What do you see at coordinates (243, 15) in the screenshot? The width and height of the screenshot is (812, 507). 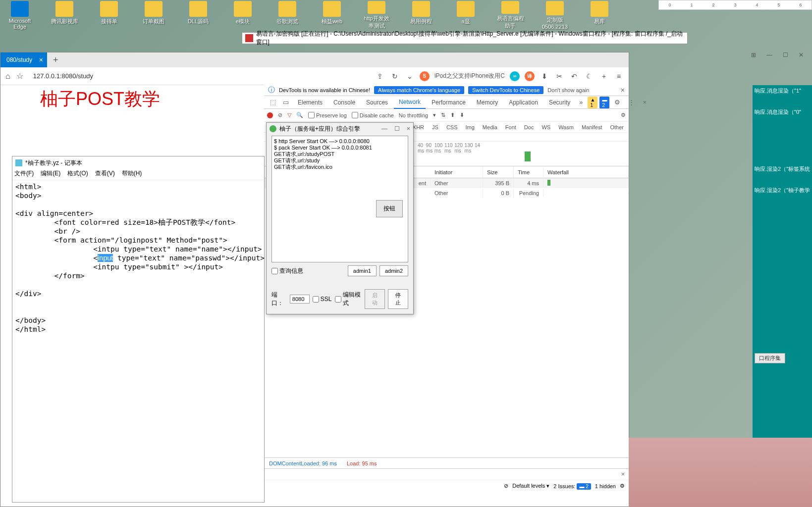 I see `desktop-icon: e模块` at bounding box center [243, 15].